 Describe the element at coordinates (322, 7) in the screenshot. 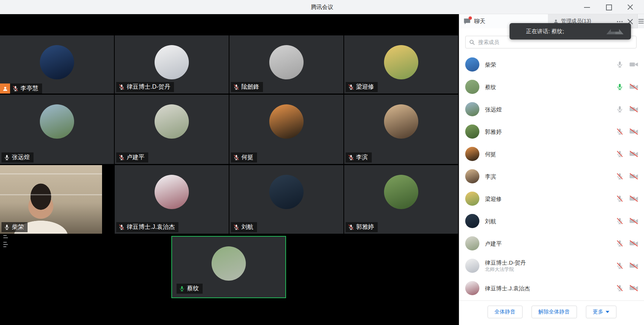

I see `window-title: 腾讯会议` at that location.